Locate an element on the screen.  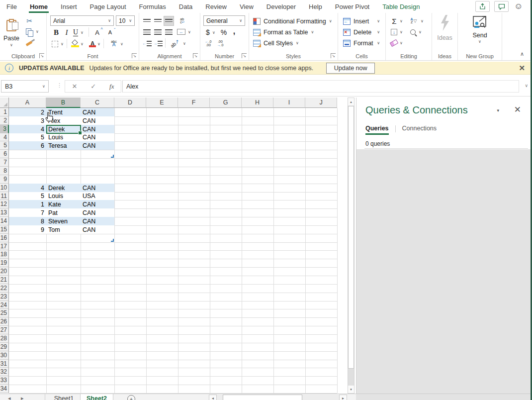
sheet-nav-left-icon: ◂ is located at coordinates (9, 398).